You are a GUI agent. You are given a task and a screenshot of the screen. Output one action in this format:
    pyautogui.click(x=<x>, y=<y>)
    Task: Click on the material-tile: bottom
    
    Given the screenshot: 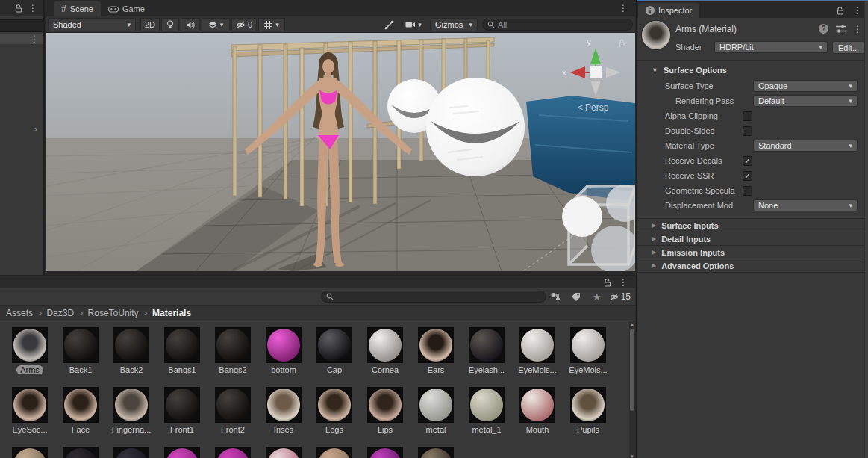 What is the action you would take?
    pyautogui.click(x=284, y=351)
    